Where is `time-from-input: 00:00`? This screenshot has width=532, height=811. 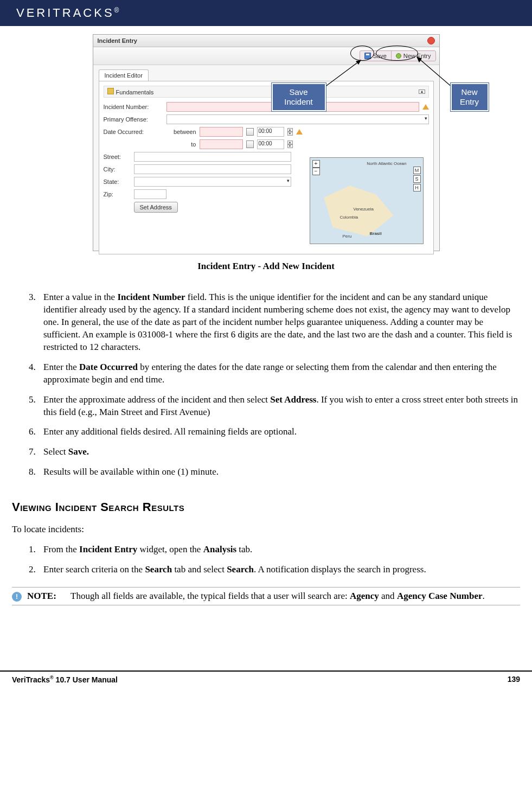 time-from-input: 00:00 is located at coordinates (271, 132).